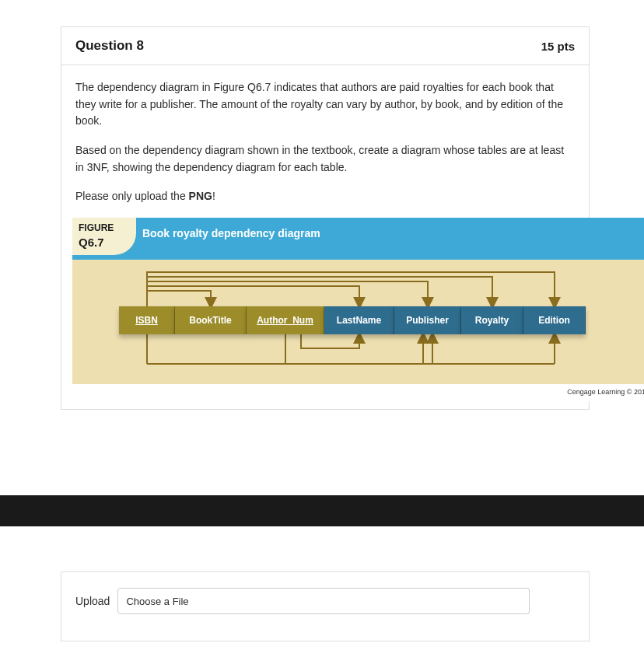 The image size is (644, 657). Describe the element at coordinates (147, 320) in the screenshot. I see `column-isbn: ISBN` at that location.